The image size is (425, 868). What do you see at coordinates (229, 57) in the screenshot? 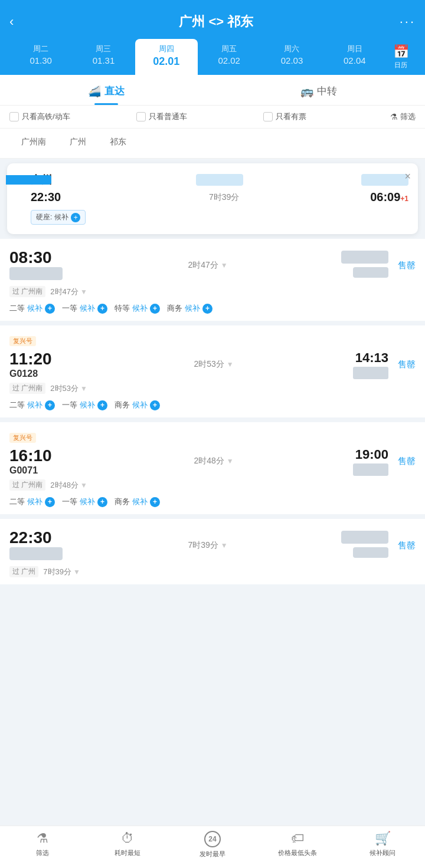
I see `date-item-0202: 周五02.02` at bounding box center [229, 57].